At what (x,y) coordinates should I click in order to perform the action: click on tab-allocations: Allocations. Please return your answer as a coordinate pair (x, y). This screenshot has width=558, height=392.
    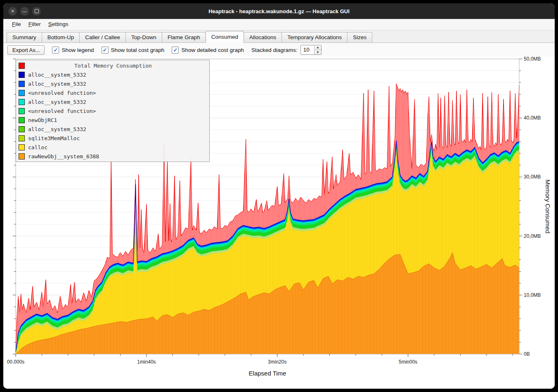
    Looking at the image, I should click on (262, 37).